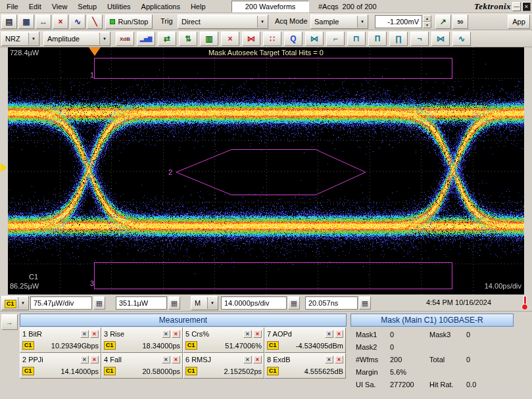 This screenshot has width=532, height=399. What do you see at coordinates (146, 39) in the screenshot?
I see `histogram-icon: ▂▅▇` at bounding box center [146, 39].